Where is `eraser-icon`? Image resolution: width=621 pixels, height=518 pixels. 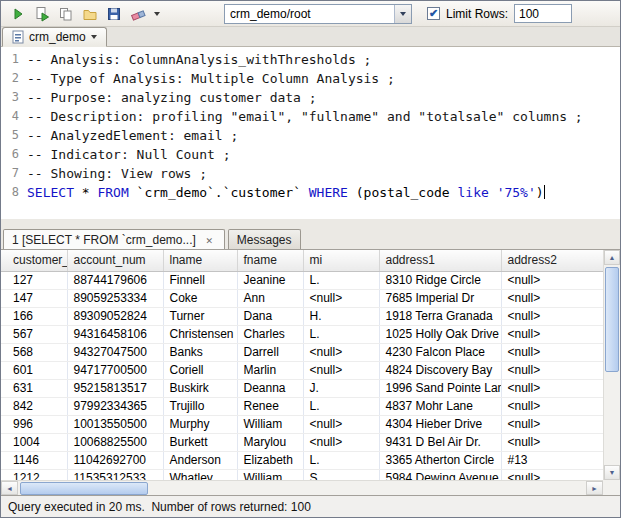
eraser-icon is located at coordinates (138, 14).